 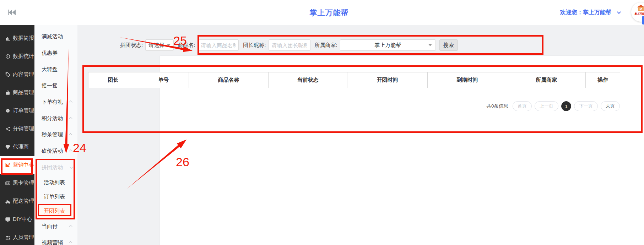 What do you see at coordinates (52, 135) in the screenshot?
I see `submenu-item-label: 秒杀管理` at bounding box center [52, 135].